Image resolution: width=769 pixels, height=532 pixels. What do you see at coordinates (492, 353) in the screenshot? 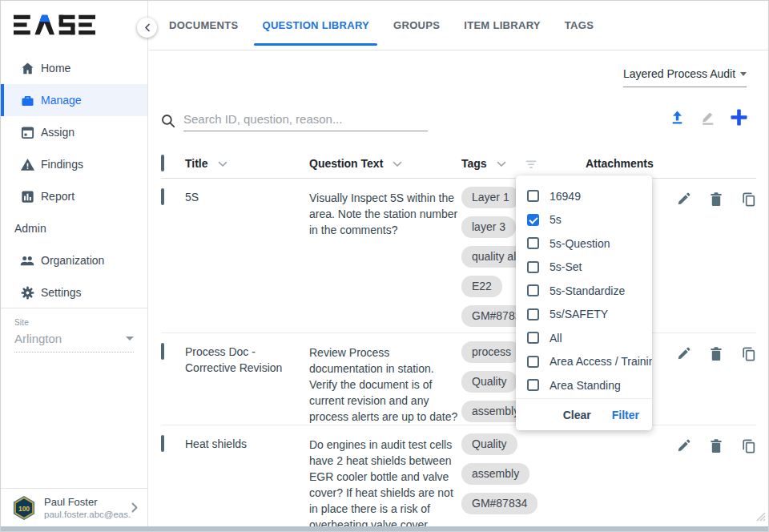
I see `tag-chip: process` at bounding box center [492, 353].